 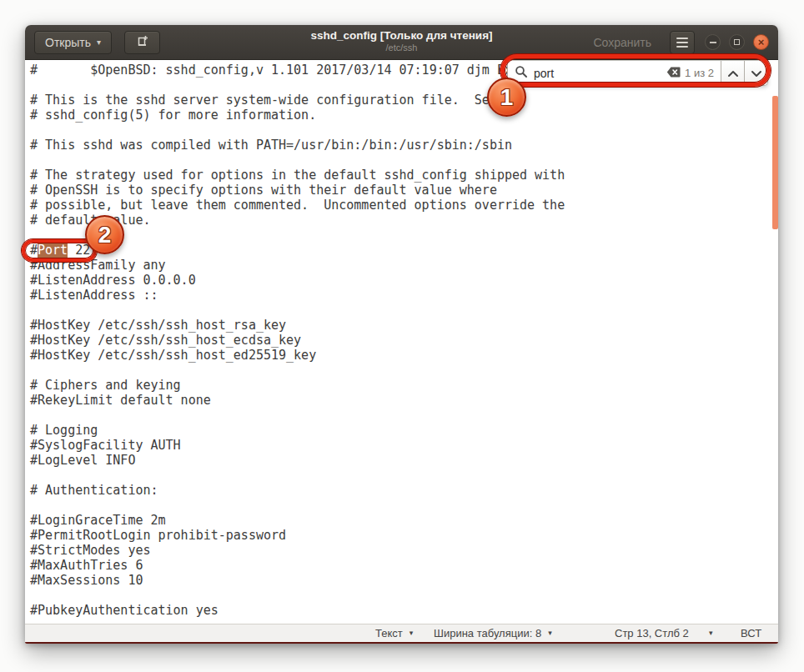 I want to click on code-line: #MaxAuthTries 6, so click(x=297, y=565).